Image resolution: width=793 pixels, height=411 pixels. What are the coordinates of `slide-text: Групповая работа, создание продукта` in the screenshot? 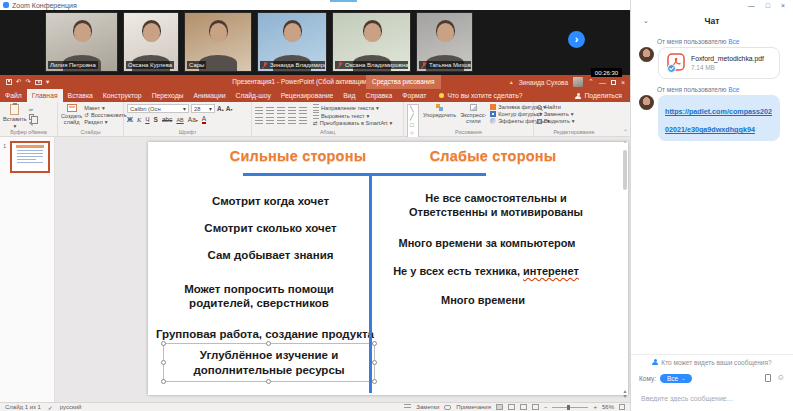 It's located at (262, 334).